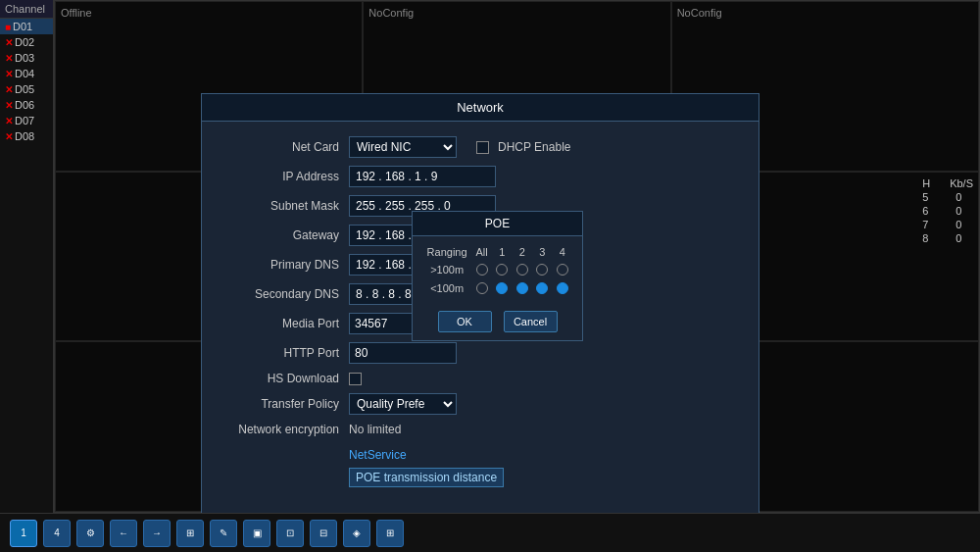 Image resolution: width=980 pixels, height=552 pixels. I want to click on poe-link-row: POE transmission distance, so click(480, 477).